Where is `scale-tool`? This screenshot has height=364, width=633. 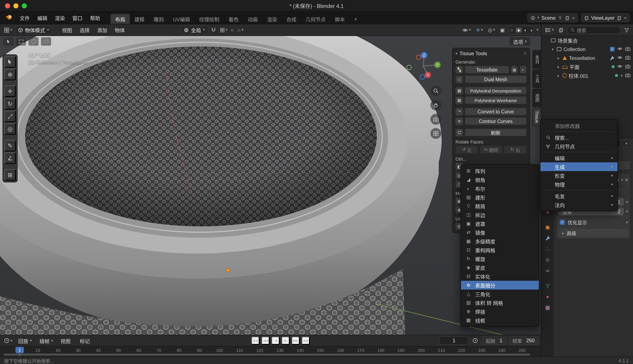
scale-tool is located at coordinates (10, 116).